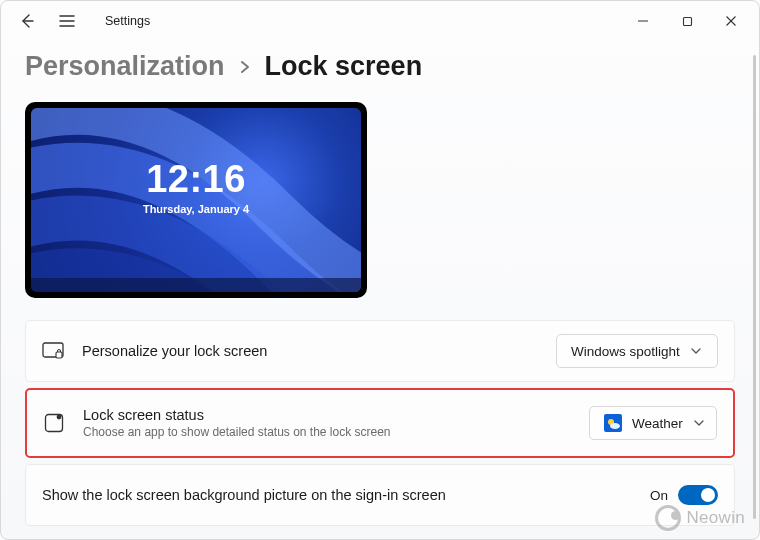 The height and width of the screenshot is (540, 760). I want to click on status-subtitle: Choose an app to show detailed status on…, so click(237, 432).